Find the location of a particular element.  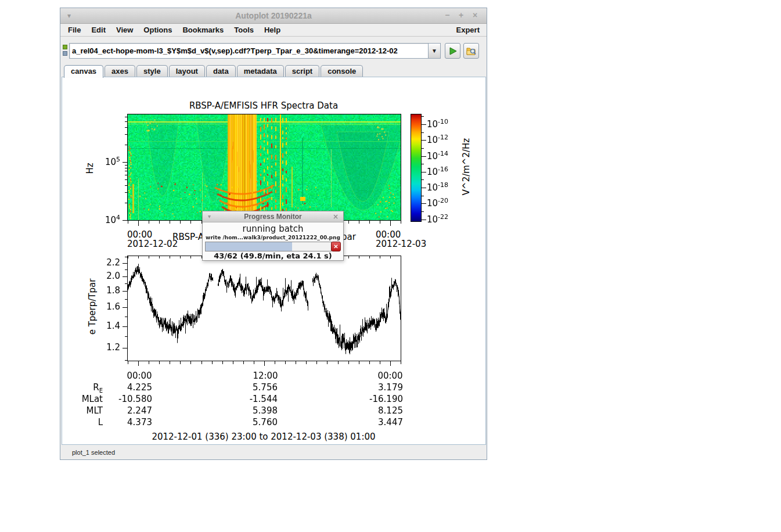

colorbar-tick-label: 10-10 is located at coordinates (447, 124).